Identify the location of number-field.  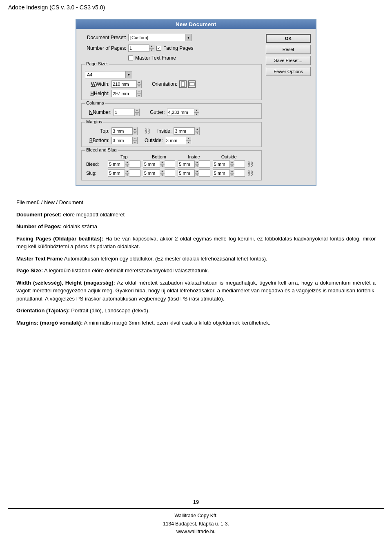
(124, 112).